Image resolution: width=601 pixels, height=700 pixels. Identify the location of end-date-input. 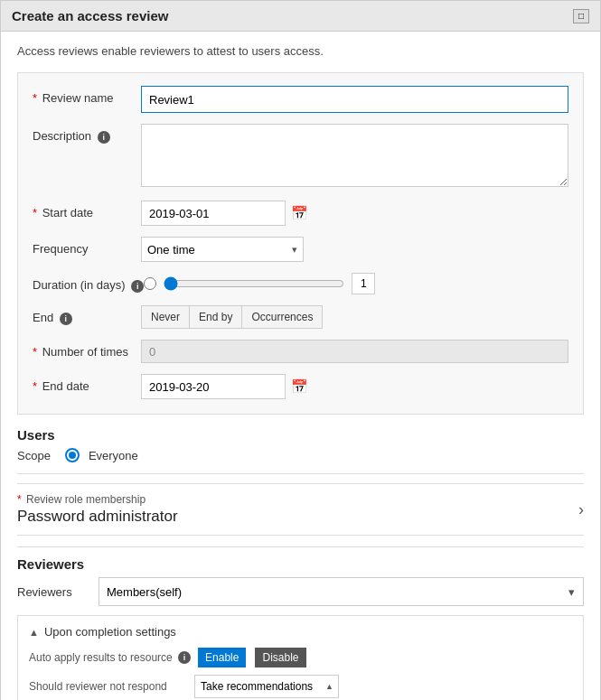
(213, 387).